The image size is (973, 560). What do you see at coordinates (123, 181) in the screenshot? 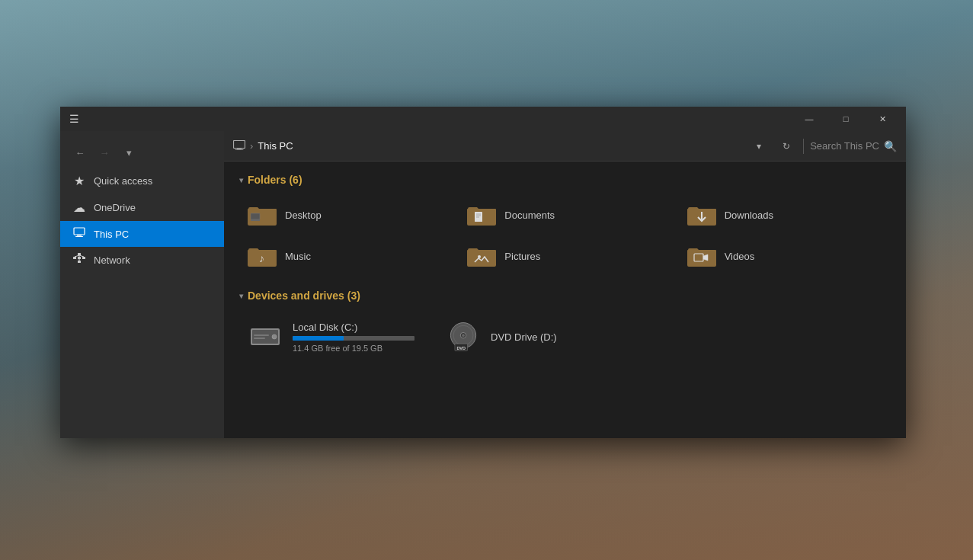
I see `sidebar-item-label: Quick access` at bounding box center [123, 181].